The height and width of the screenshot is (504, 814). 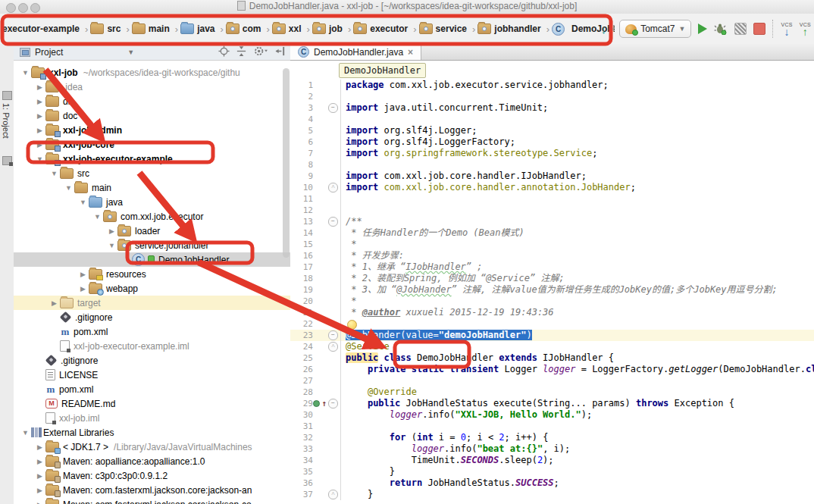 What do you see at coordinates (152, 476) in the screenshot?
I see `tree-item: ▶Maven: c3p0:c3p0:0.9.1.2` at bounding box center [152, 476].